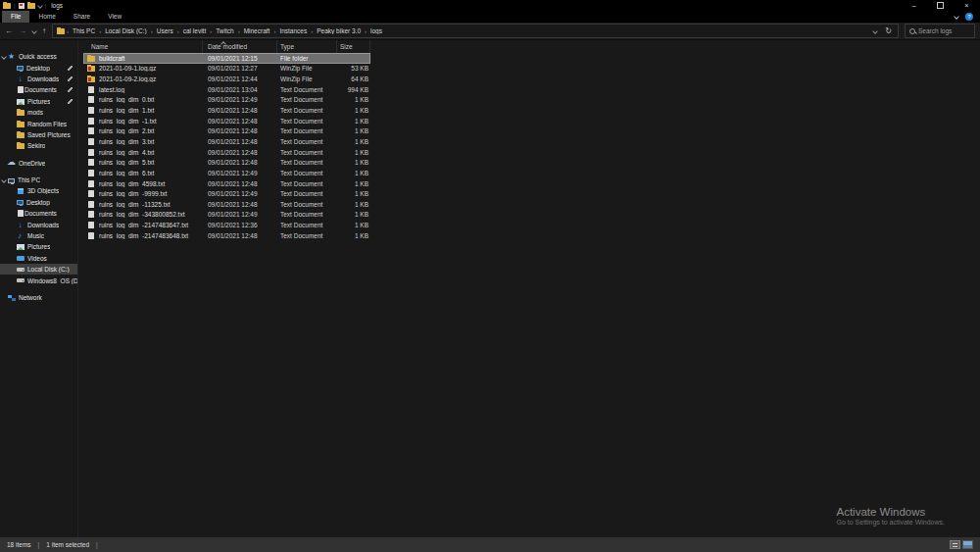 This screenshot has width=980, height=552. Describe the element at coordinates (941, 6) in the screenshot. I see `maximize-button` at that location.